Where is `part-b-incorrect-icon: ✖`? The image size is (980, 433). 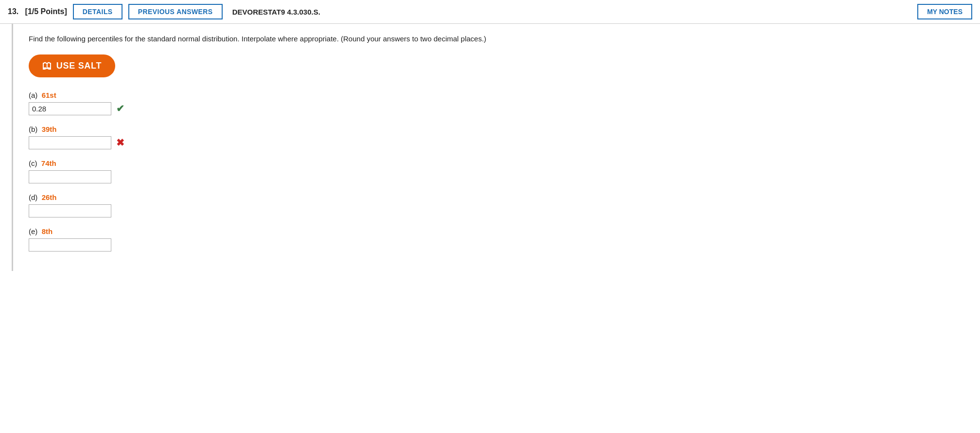
part-b-incorrect-icon: ✖ is located at coordinates (121, 143).